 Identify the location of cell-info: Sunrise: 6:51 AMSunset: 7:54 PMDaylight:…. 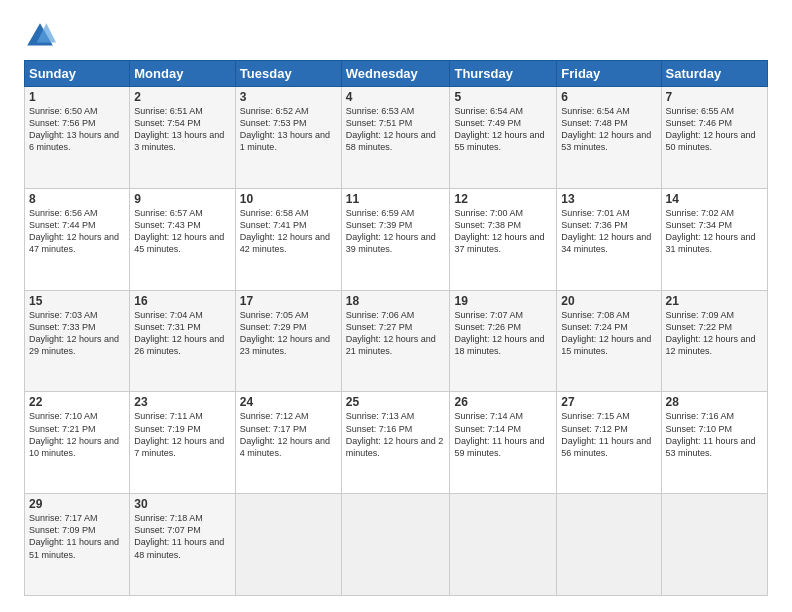
(179, 129).